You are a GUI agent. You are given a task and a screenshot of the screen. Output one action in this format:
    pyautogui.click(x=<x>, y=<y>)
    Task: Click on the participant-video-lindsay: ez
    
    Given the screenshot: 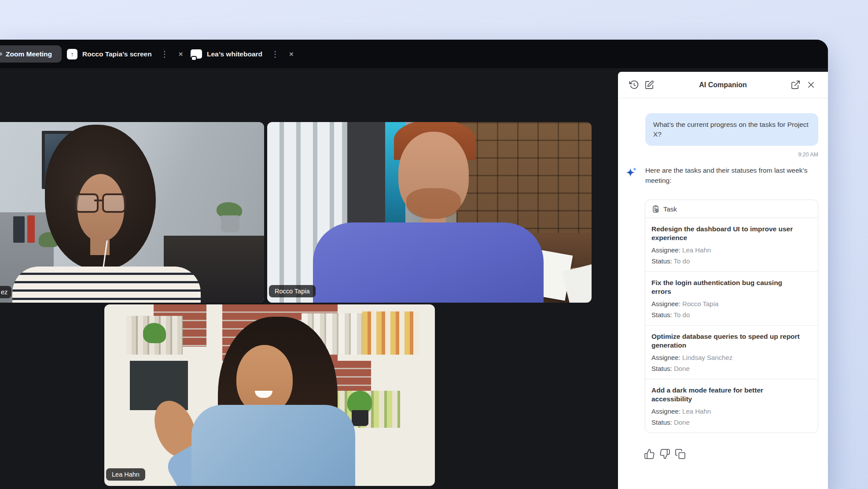 What is the action you would take?
    pyautogui.click(x=132, y=212)
    